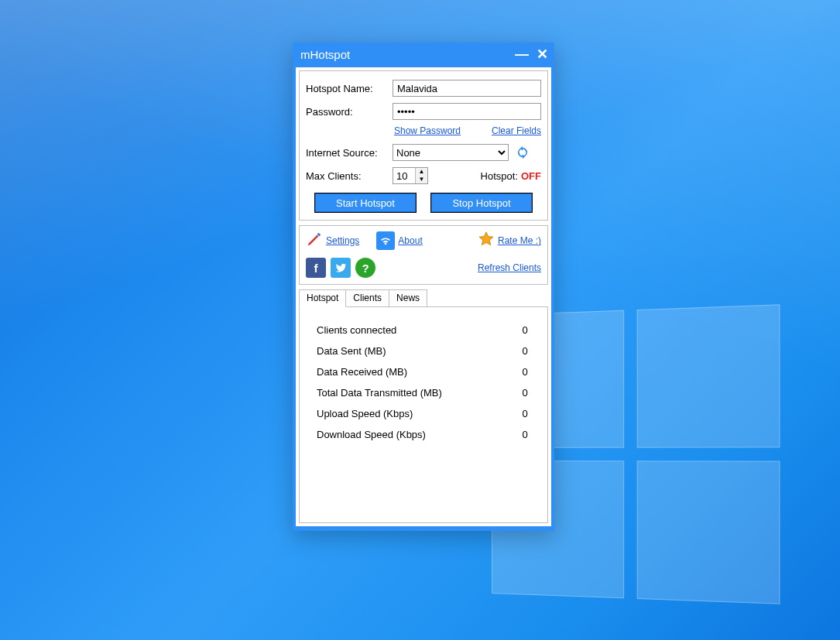 This screenshot has height=640, width=840. What do you see at coordinates (427, 413) in the screenshot?
I see `stat-row: Upload Speed (Kbps) 0` at bounding box center [427, 413].